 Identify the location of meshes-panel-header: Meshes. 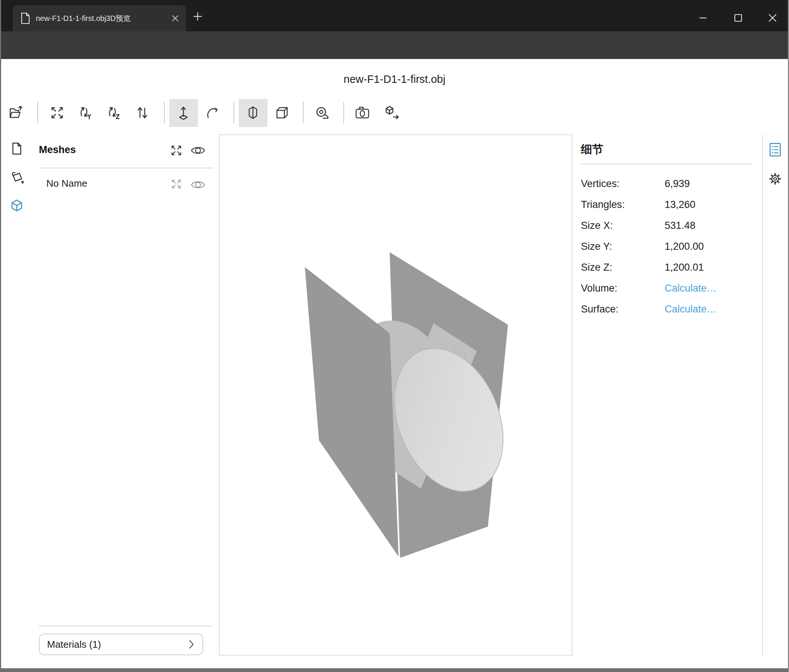
(57, 150).